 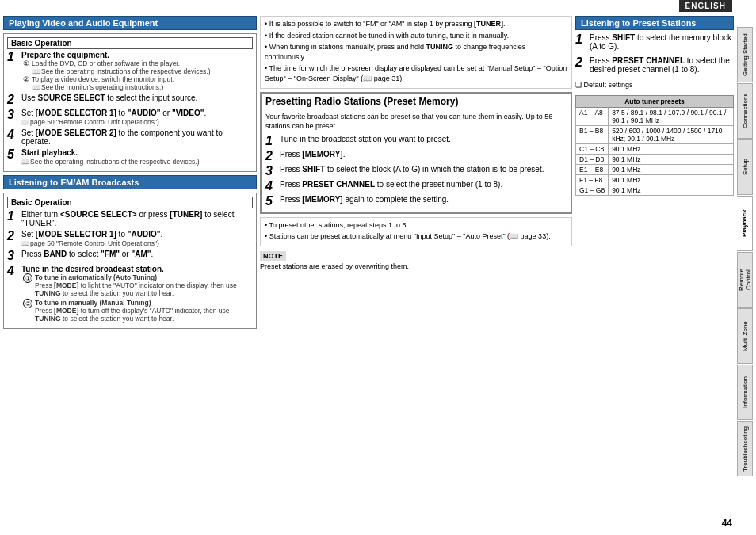 What do you see at coordinates (416, 52) in the screenshot?
I see `bullet-section: • It is also possible to switch to "FM" …` at bounding box center [416, 52].